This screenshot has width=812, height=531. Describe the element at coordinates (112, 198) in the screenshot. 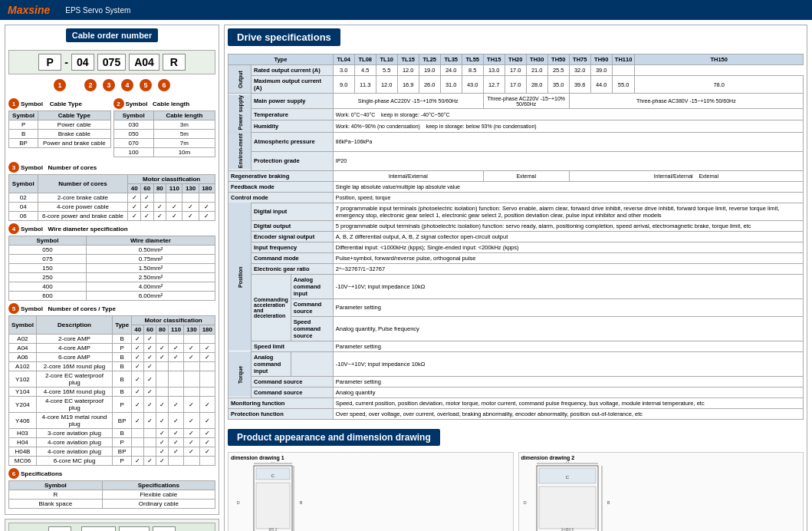

I see `cores-table: Symbol Number of cores Motor classificat…` at that location.